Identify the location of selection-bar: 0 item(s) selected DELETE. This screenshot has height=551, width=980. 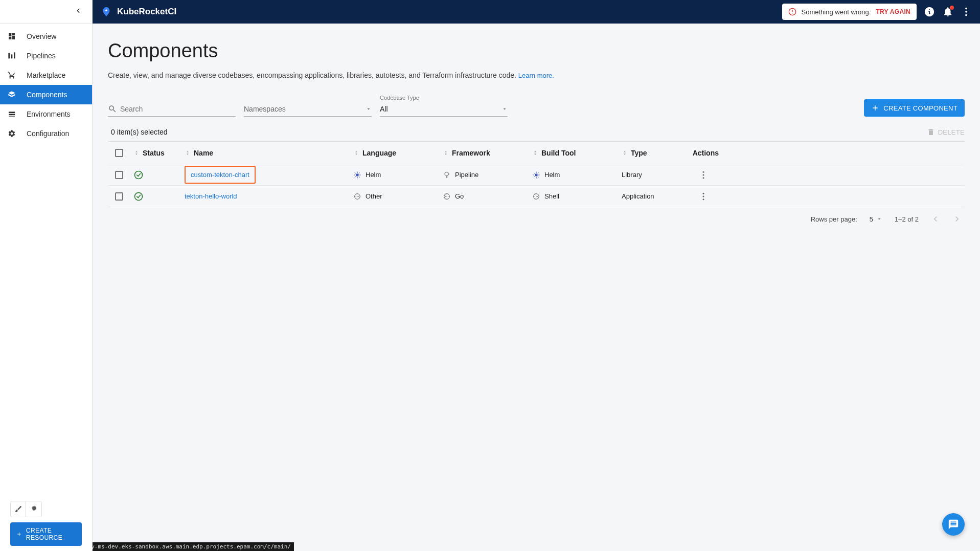
(536, 132).